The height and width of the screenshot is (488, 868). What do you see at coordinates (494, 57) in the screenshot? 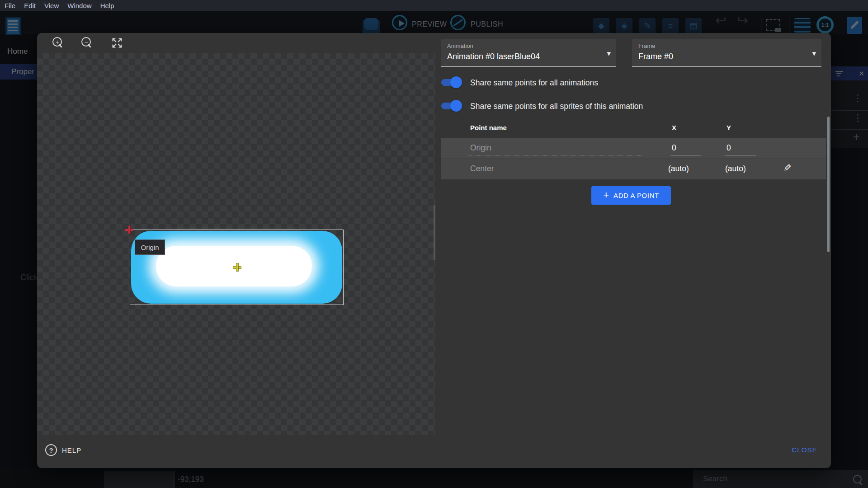
I see `animation-select-value: Animation #0 laserBlue04` at bounding box center [494, 57].